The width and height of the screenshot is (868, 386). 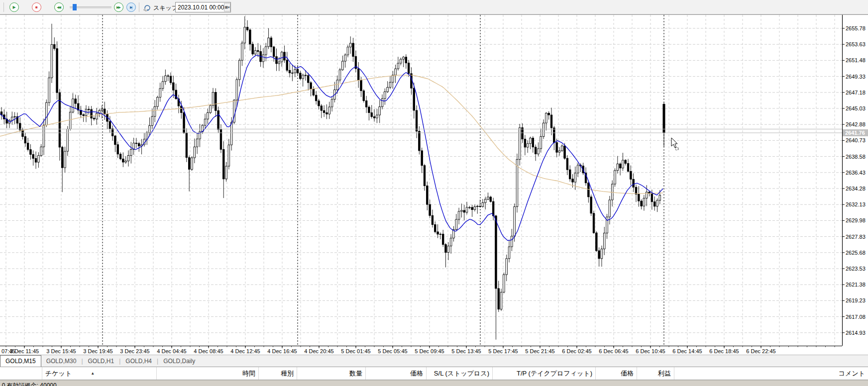 I want to click on column-header-利益: 利益, so click(x=656, y=373).